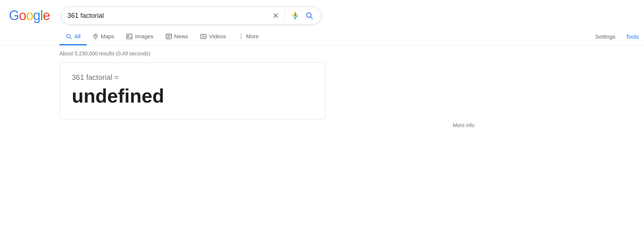  What do you see at coordinates (242, 124) in the screenshot?
I see `more-info-row: More info` at bounding box center [242, 124].